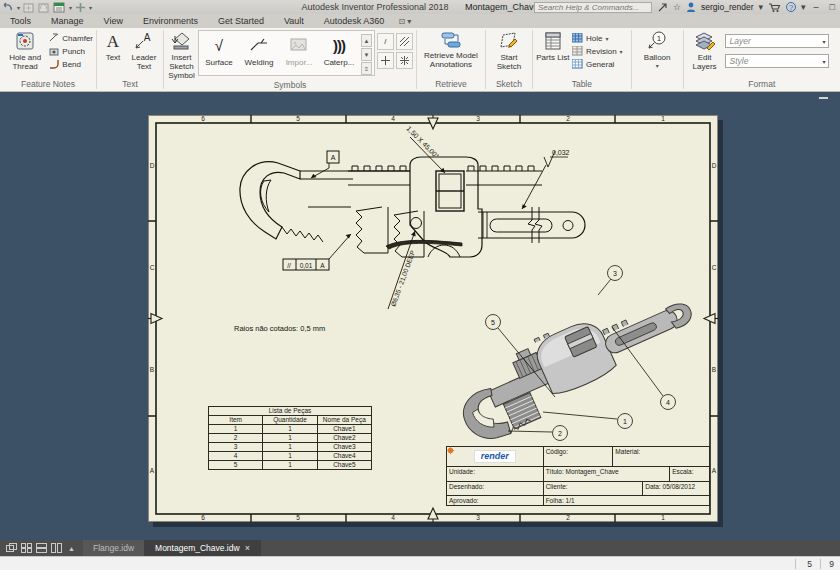 The height and width of the screenshot is (570, 840). What do you see at coordinates (404, 42) in the screenshot?
I see `hatch-symbol-button` at bounding box center [404, 42].